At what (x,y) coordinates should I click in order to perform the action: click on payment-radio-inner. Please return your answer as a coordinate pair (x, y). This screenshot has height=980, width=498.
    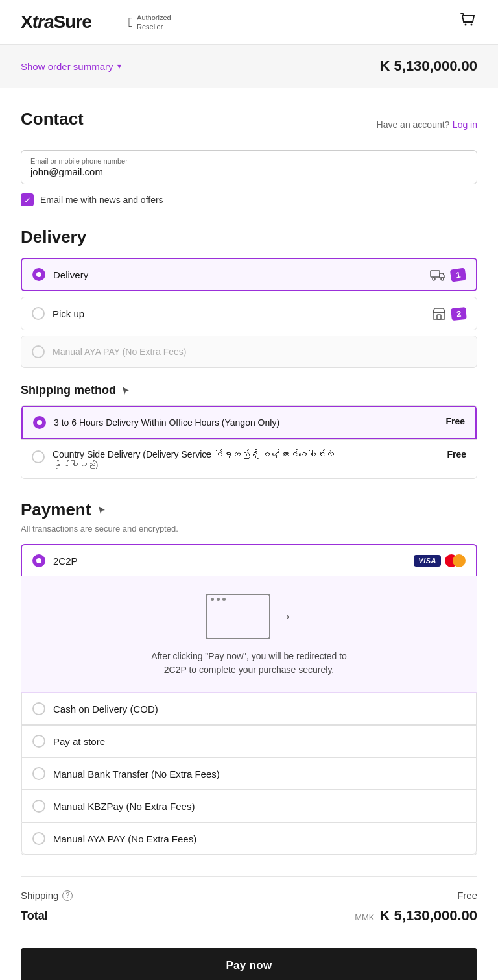
    Looking at the image, I should click on (39, 561).